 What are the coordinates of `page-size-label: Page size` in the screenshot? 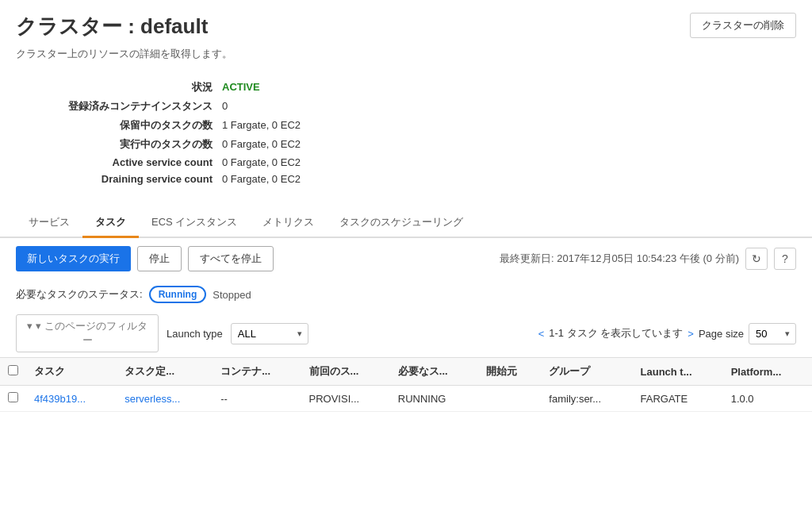 It's located at (722, 333).